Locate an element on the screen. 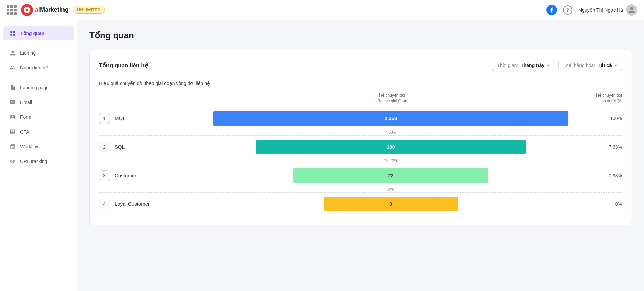 This screenshot has height=291, width=644. user-info: Nguyễn Thị Ngọc Hà is located at coordinates (608, 10).